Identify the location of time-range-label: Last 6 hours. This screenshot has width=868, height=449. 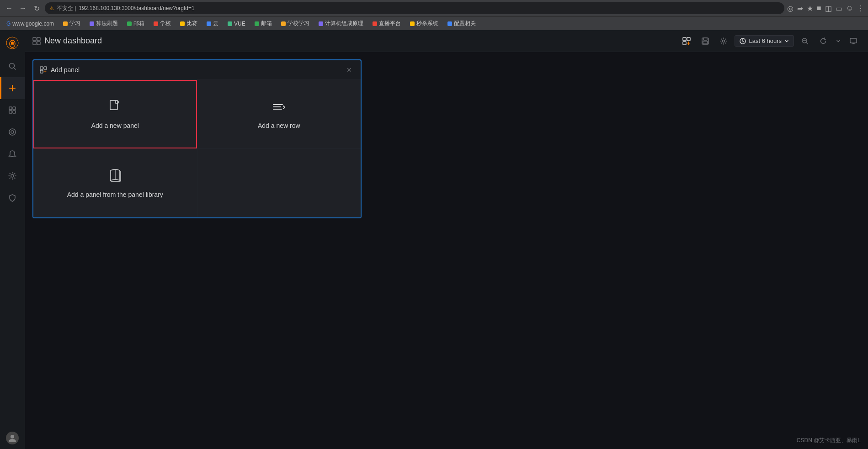
(765, 41).